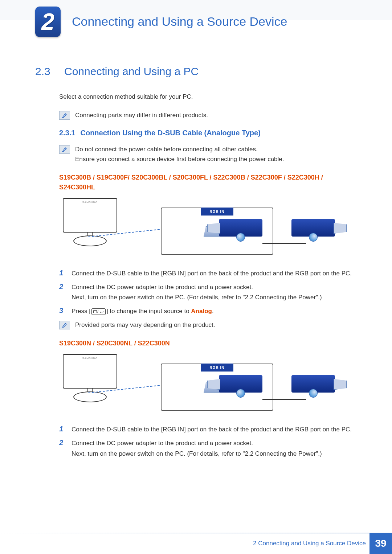 This screenshot has height=554, width=392. What do you see at coordinates (209, 133) in the screenshot?
I see `subsection-heading: 2.3.1 Connection Using the D-SUB Cable (…` at bounding box center [209, 133].